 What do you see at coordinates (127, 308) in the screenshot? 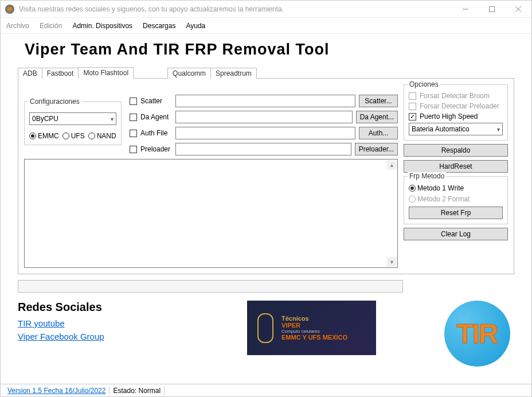
I see `social-heading: Redes Sociales` at bounding box center [127, 308].